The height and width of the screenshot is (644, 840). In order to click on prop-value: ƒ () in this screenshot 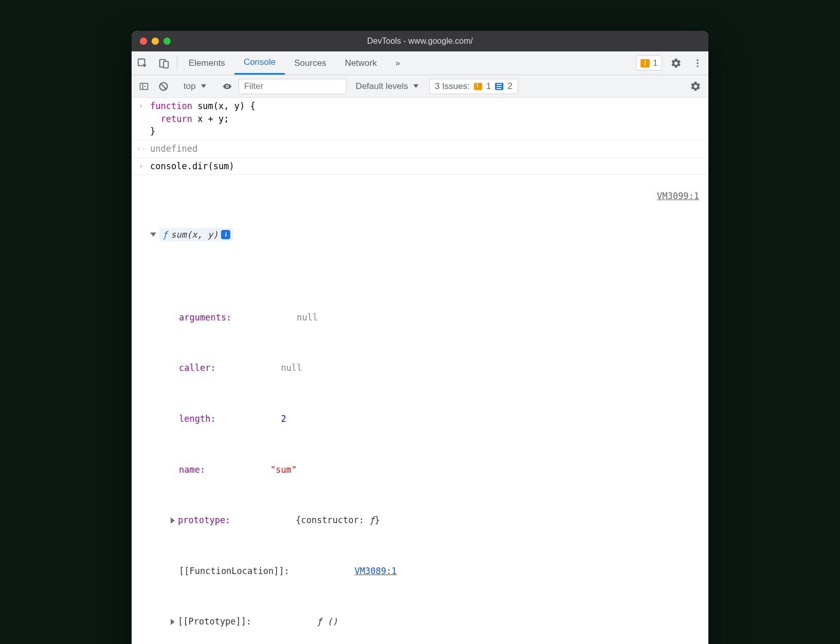, I will do `click(327, 621)`.